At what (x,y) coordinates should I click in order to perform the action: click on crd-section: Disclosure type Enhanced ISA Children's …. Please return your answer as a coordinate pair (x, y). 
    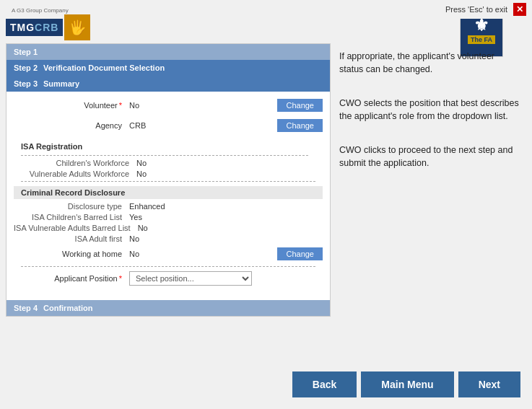
    Looking at the image, I should click on (168, 222).